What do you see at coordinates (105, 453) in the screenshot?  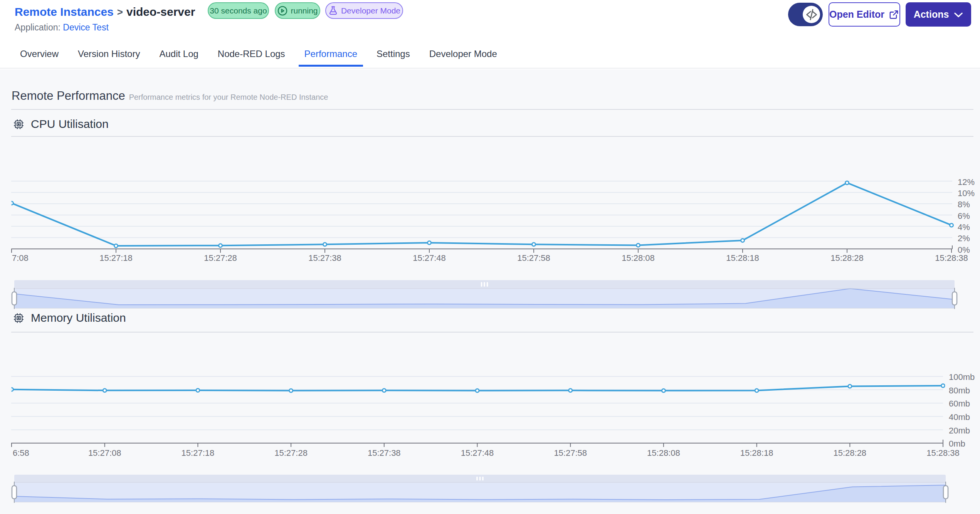 I see `svg-text: 15:27:08` at bounding box center [105, 453].